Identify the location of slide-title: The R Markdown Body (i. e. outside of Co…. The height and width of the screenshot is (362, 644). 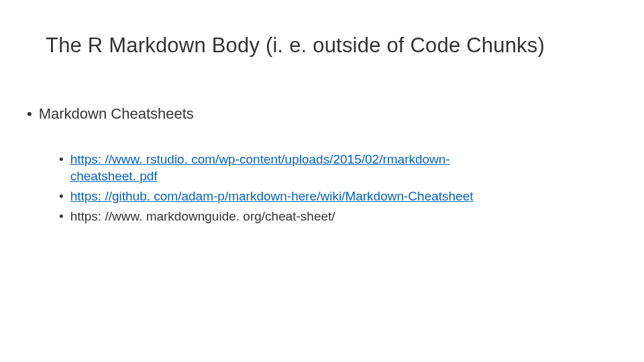
(331, 46).